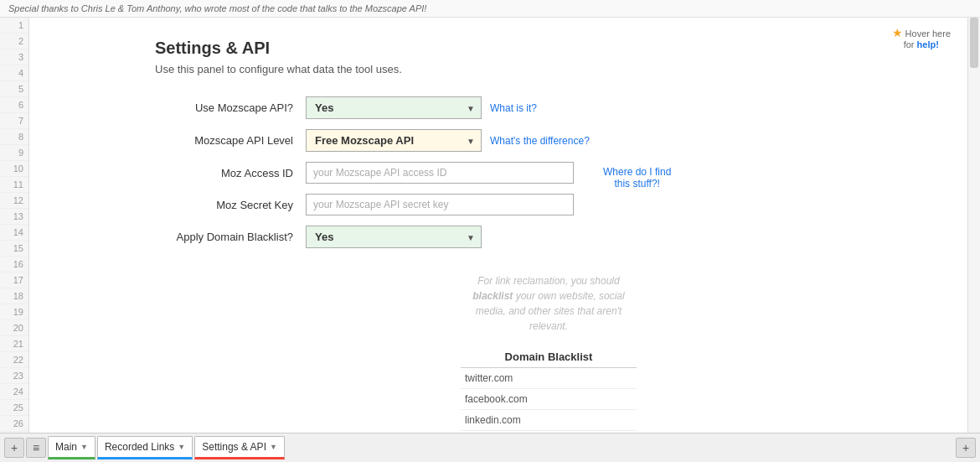 This screenshot has width=980, height=462. I want to click on credentials-fields: Moz Access ID Moz Secret Key, so click(364, 194).